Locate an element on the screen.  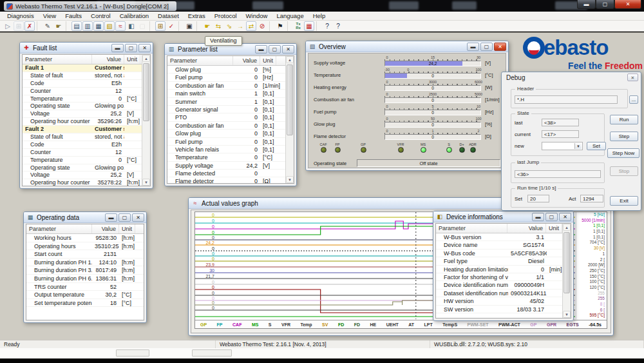
step-now-button: Step Now is located at coordinates (623, 153).